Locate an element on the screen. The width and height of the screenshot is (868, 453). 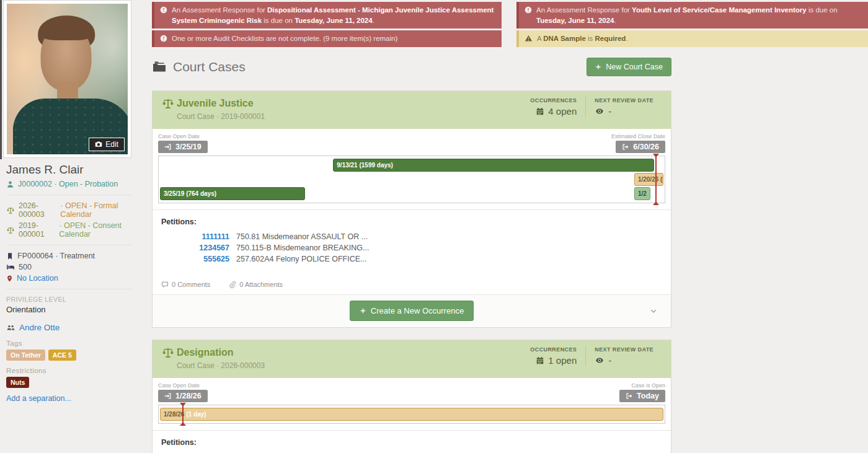
page-title: Court Cases is located at coordinates (198, 67).